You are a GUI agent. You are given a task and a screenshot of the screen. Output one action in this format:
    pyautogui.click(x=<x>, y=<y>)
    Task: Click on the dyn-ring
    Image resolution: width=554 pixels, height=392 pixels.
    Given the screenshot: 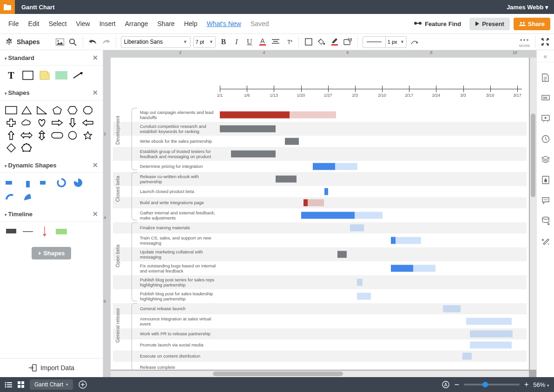 What is the action you would take?
    pyautogui.click(x=61, y=183)
    